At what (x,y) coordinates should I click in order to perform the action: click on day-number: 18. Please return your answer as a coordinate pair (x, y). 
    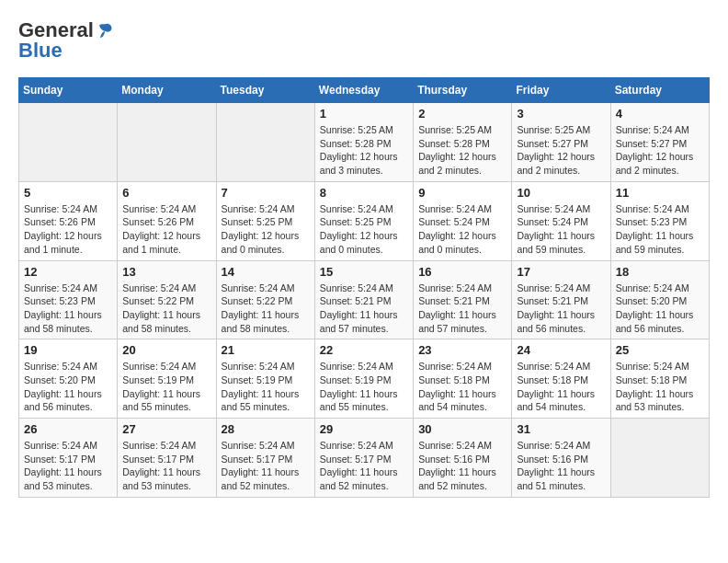
    Looking at the image, I should click on (660, 272).